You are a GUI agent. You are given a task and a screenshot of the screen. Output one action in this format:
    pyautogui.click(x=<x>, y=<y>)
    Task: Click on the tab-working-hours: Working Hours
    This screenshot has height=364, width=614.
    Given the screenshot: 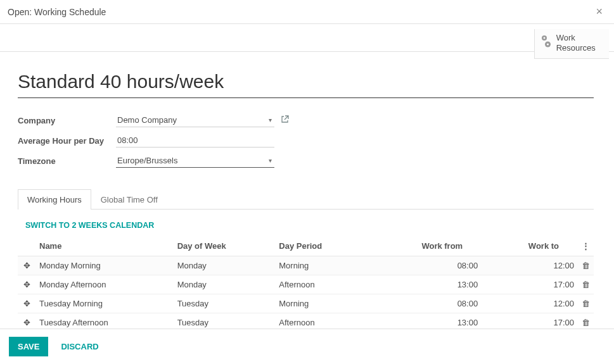 What is the action you would take?
    pyautogui.click(x=54, y=199)
    